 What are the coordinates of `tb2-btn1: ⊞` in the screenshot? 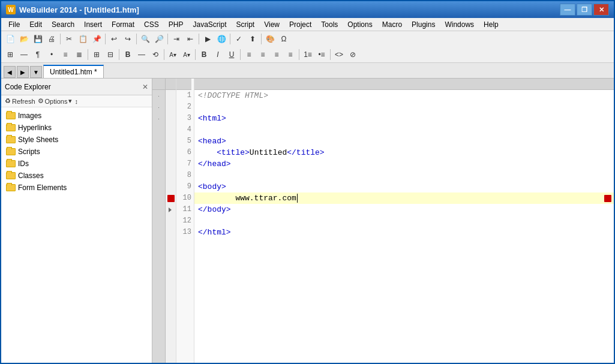 It's located at (10, 55).